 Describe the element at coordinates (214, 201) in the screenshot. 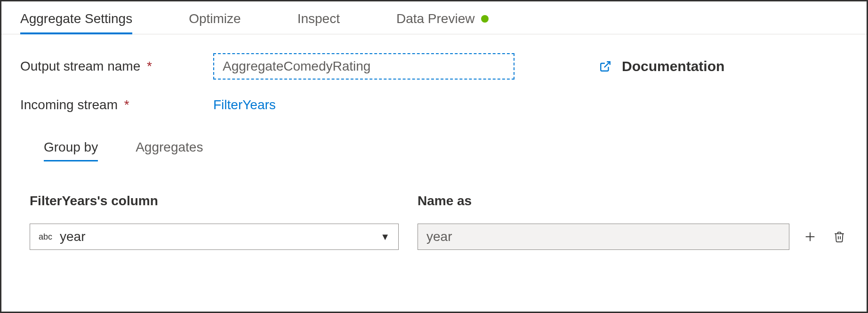

I see `column-header-source: FilterYears's column` at that location.